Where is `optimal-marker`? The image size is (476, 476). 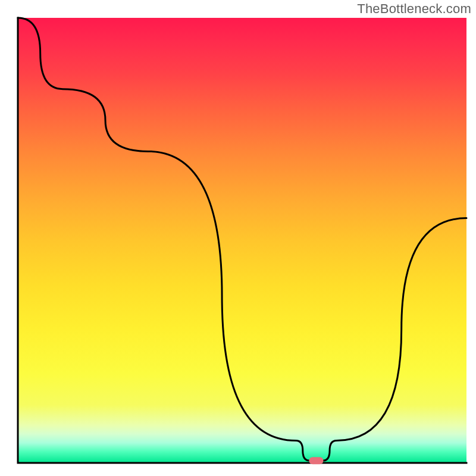
optimal-marker is located at coordinates (316, 461).